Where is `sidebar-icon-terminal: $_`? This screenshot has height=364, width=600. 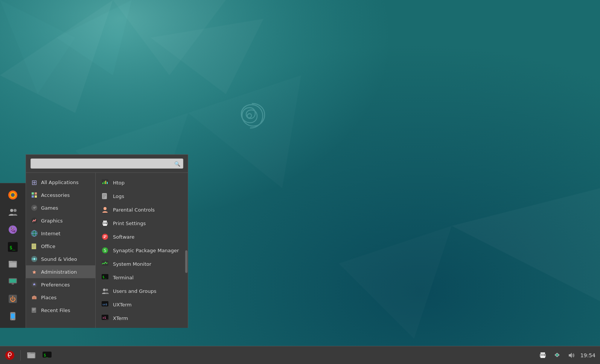
sidebar-icon-terminal: $_ is located at coordinates (13, 247).